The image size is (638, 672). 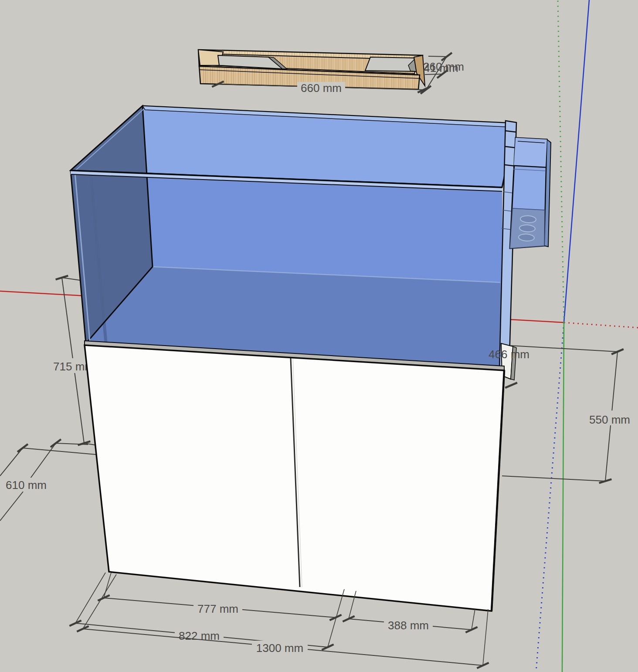 I want to click on external-overflow-box, so click(x=530, y=193).